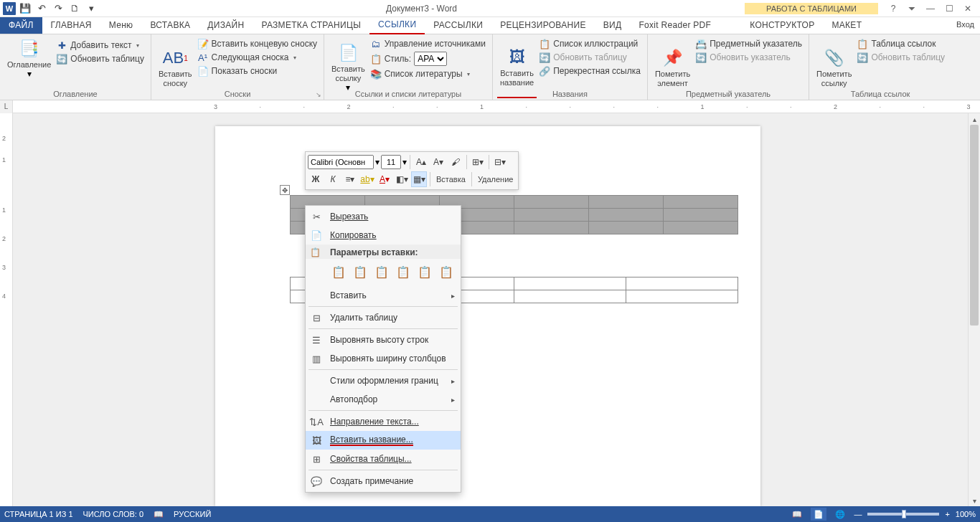 The width and height of the screenshot is (980, 522). Describe the element at coordinates (912, 9) in the screenshot. I see `ribbon-options-button: ⏷` at that location.